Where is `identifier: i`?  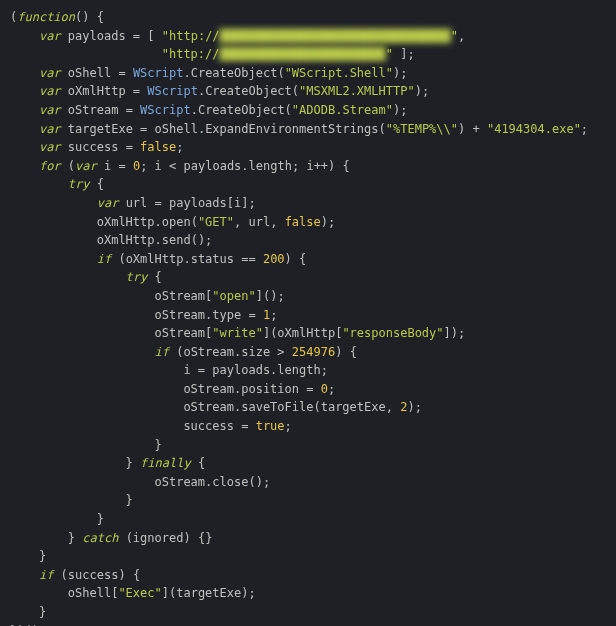
identifier: i is located at coordinates (158, 166).